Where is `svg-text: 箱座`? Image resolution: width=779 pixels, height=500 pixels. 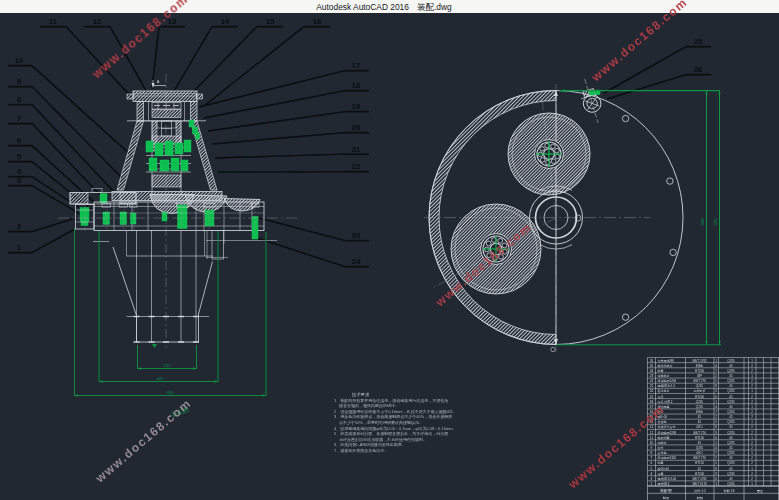
svg-text: 箱座 is located at coordinates (661, 397).